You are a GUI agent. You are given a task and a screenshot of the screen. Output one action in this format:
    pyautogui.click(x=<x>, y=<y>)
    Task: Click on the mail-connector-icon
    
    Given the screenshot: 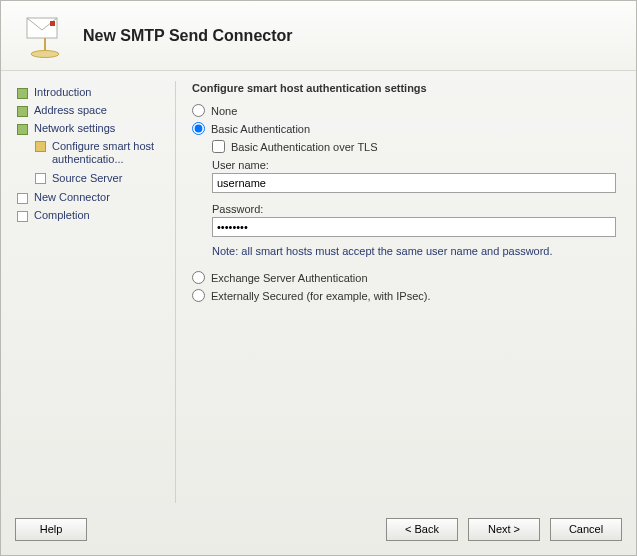 What is the action you would take?
    pyautogui.click(x=45, y=36)
    